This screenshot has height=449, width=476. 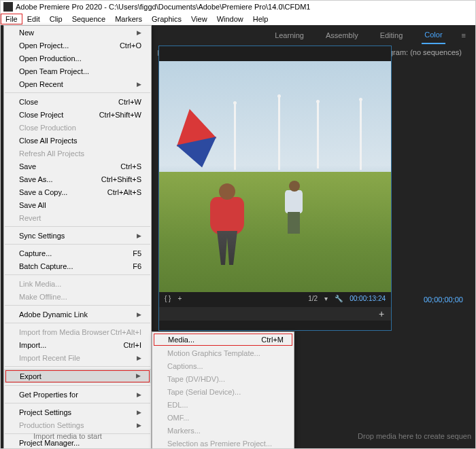 I want to click on timeline-strip, so click(x=275, y=314).